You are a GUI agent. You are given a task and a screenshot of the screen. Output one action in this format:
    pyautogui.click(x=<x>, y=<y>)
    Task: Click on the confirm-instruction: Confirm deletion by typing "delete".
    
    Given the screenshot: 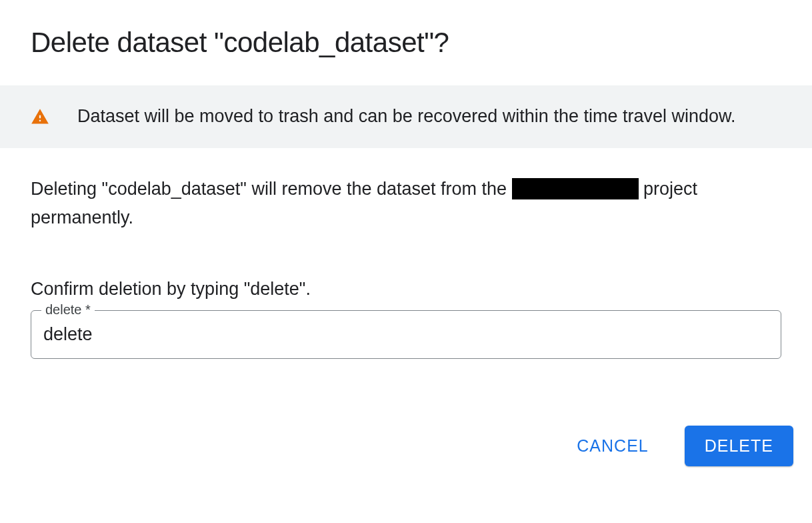 What is the action you would take?
    pyautogui.click(x=406, y=290)
    